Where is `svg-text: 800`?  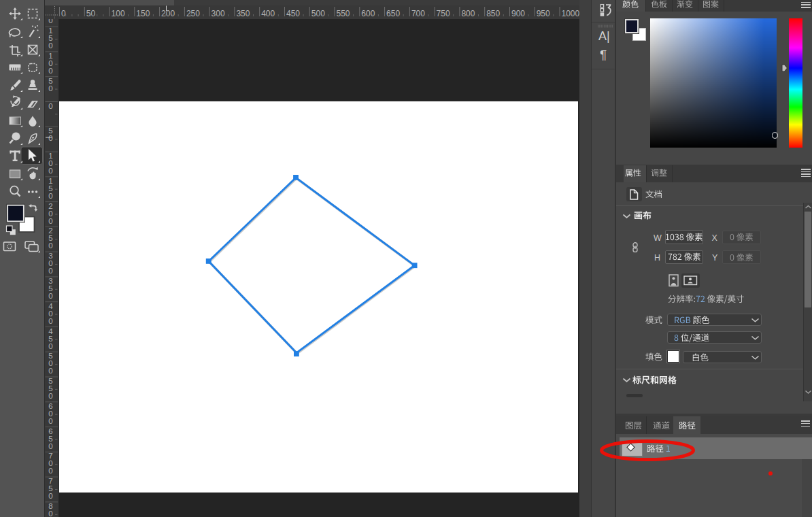
svg-text: 800 is located at coordinates (468, 13).